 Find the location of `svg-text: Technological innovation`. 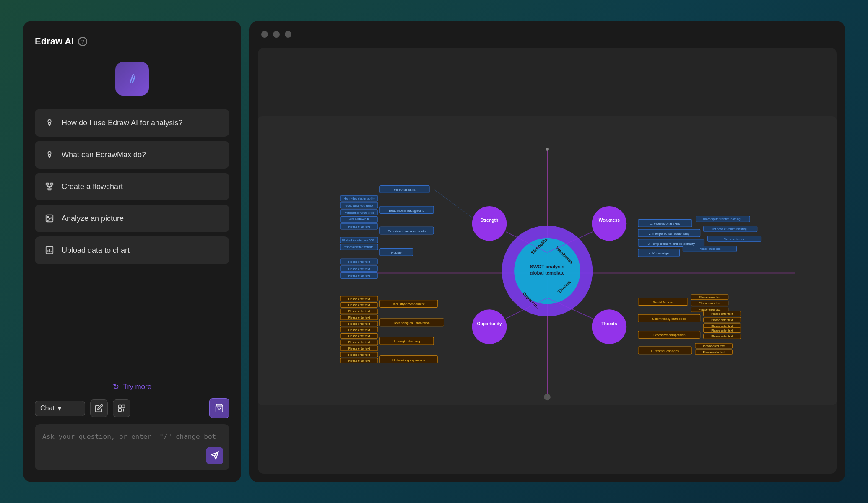

svg-text: Technological innovation is located at coordinates (412, 323).